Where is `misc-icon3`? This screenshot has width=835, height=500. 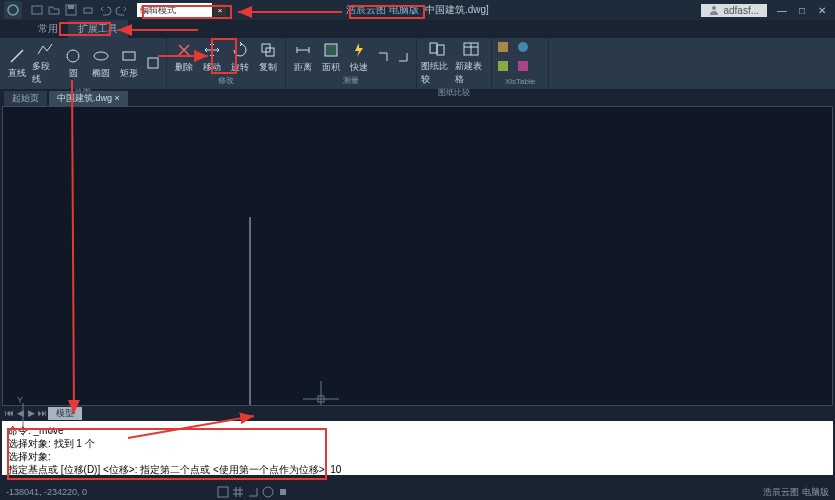
misc-icon3 is located at coordinates (505, 66).